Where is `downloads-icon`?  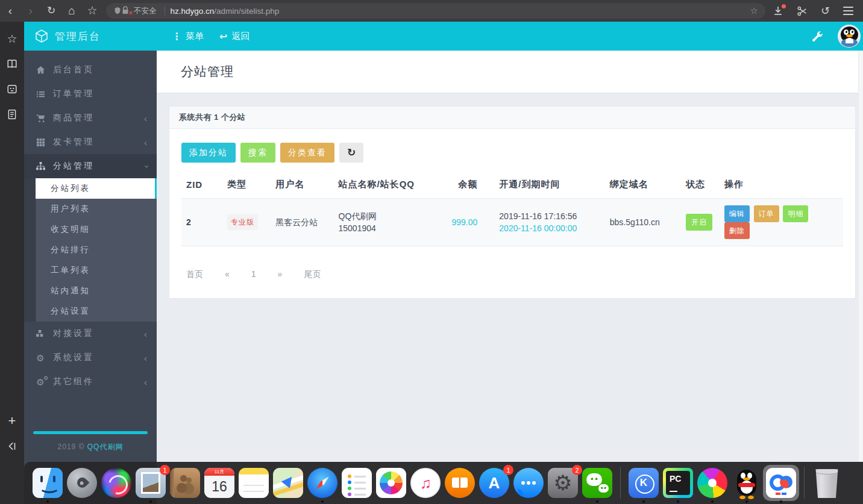 downloads-icon is located at coordinates (778, 11).